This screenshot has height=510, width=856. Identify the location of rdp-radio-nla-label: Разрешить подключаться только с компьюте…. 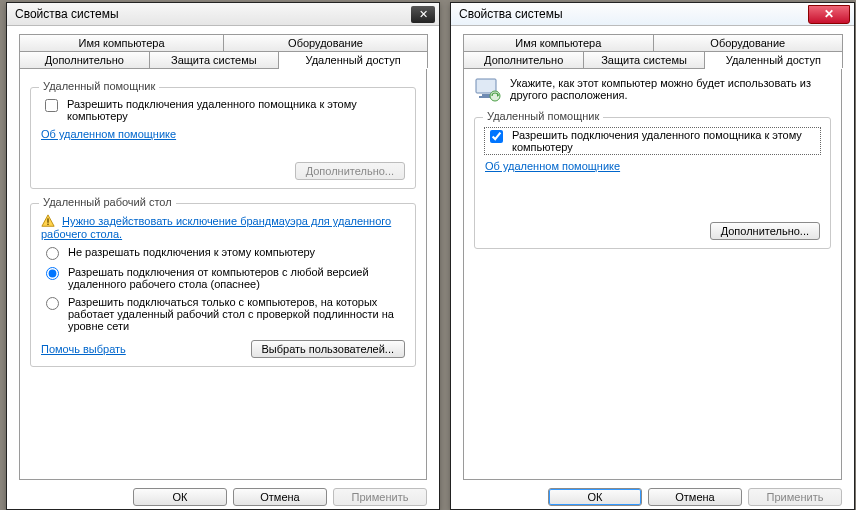
(236, 314).